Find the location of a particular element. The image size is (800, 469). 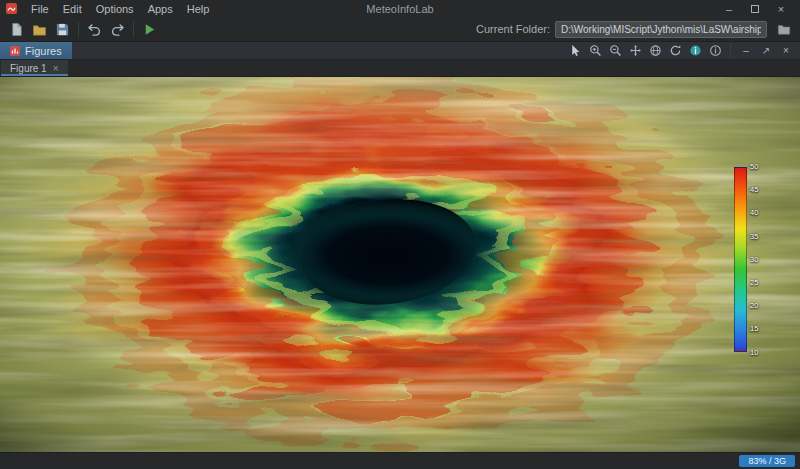

menu-item-file: File is located at coordinates (40, 9).